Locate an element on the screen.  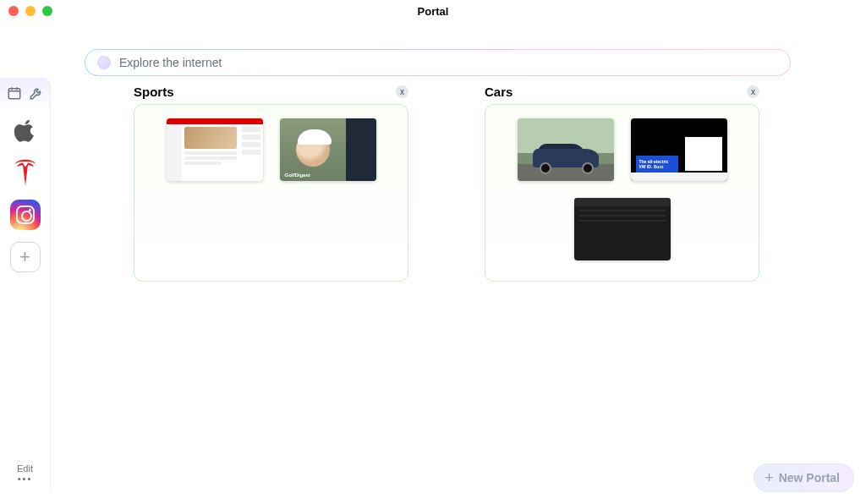
new-portal-button: + New Portal is located at coordinates (803, 478).